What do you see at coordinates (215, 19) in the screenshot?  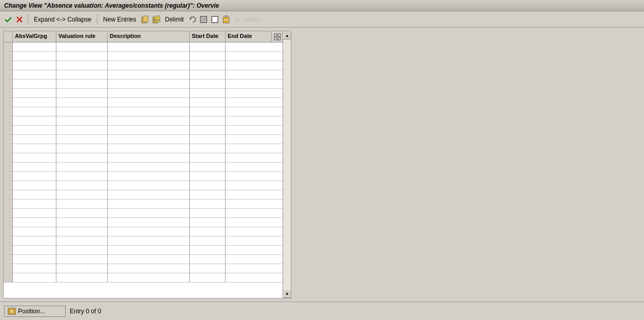 I see `deselect-all-icon` at bounding box center [215, 19].